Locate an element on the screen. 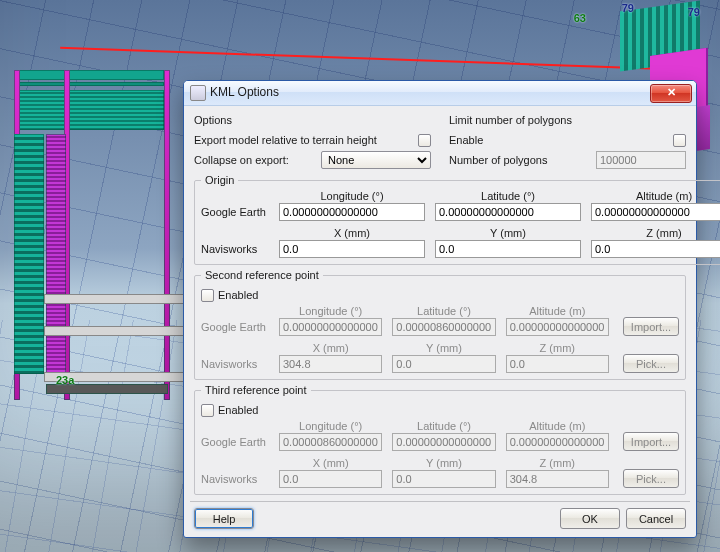 This screenshot has width=720, height=552. third-ref-legend: Third reference point is located at coordinates (256, 390).